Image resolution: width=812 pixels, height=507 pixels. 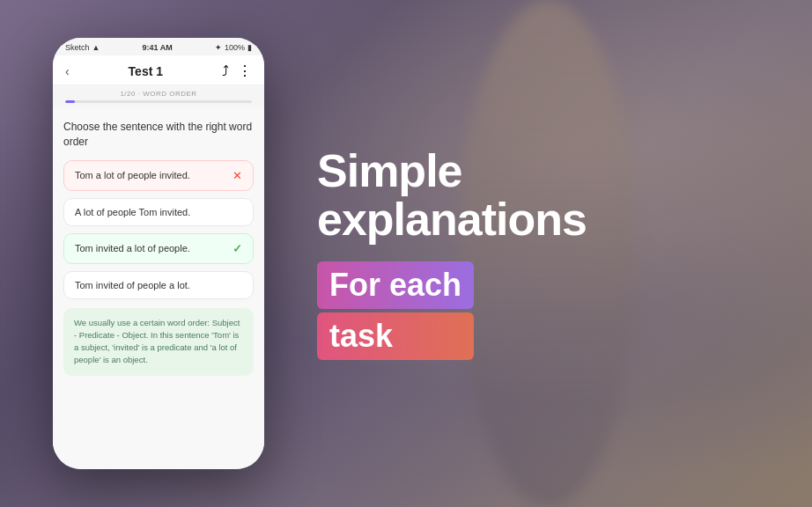 What do you see at coordinates (132, 175) in the screenshot?
I see `option-a-text: Tom a lot of people invited.` at bounding box center [132, 175].